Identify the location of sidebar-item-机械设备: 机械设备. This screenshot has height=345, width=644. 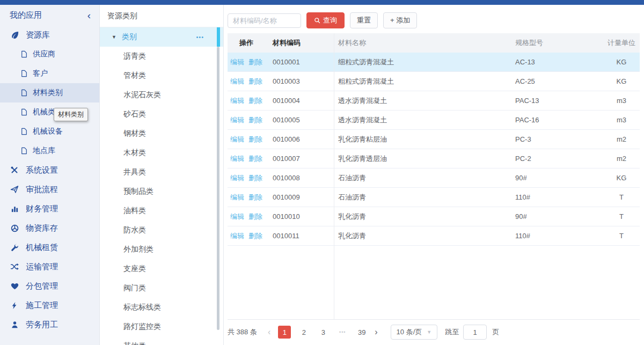
(49, 131).